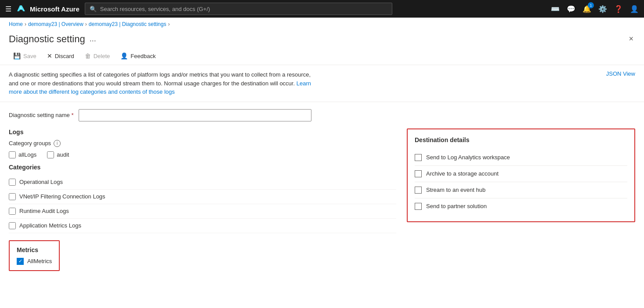  Describe the element at coordinates (167, 84) in the screenshot. I see `info-text: A diagnostic setting specifies a list of…` at that location.